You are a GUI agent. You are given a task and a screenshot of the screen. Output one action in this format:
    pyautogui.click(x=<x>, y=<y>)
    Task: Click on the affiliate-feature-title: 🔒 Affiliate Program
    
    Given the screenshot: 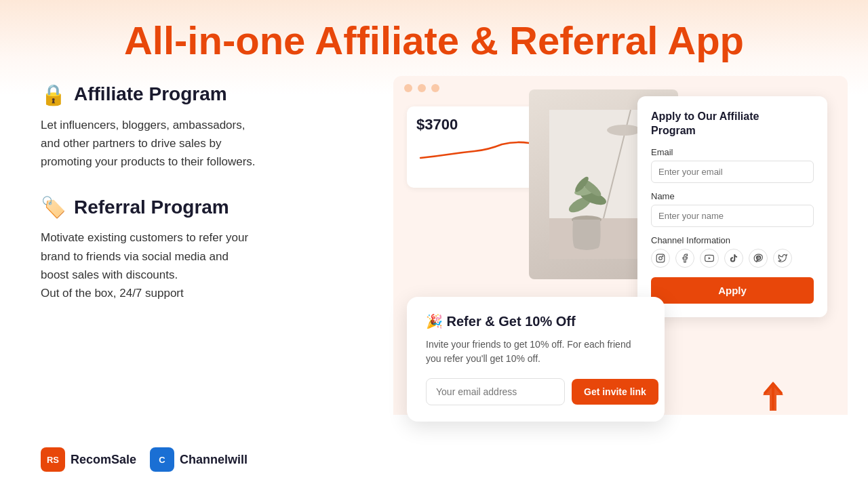 What is the action you would take?
    pyautogui.click(x=203, y=95)
    